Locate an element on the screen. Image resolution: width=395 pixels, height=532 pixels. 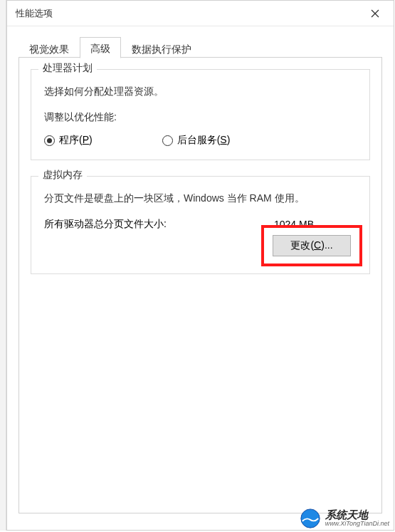
tab-label: 高级 is located at coordinates (100, 49).